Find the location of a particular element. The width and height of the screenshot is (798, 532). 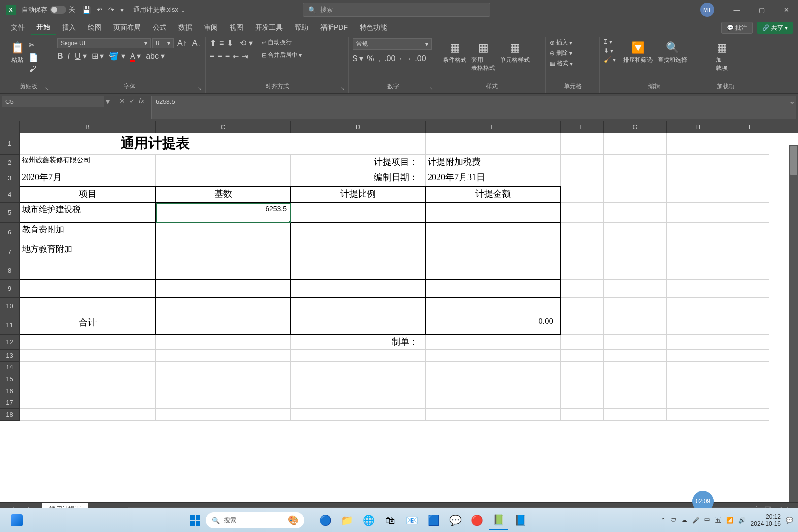

start-button is located at coordinates (195, 520).